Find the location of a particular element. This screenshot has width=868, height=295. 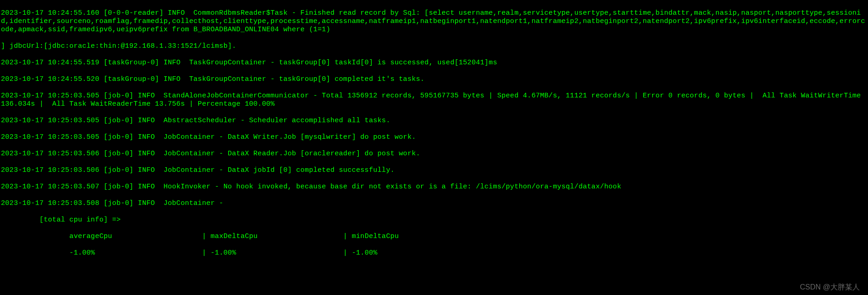

cpu-info-columns: averageCpu | maxDeltaCpu | minDeltaCpu is located at coordinates (433, 237).